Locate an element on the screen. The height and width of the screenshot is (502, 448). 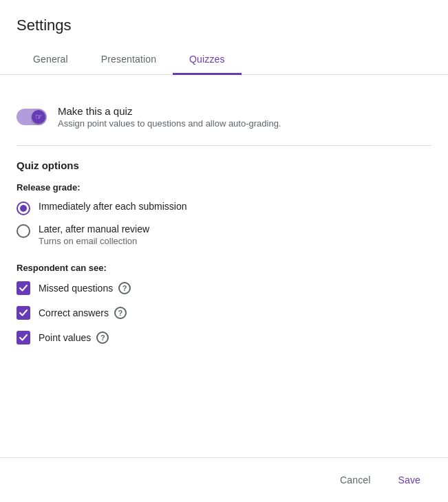
tab-quizzes: Quizzes is located at coordinates (207, 61).